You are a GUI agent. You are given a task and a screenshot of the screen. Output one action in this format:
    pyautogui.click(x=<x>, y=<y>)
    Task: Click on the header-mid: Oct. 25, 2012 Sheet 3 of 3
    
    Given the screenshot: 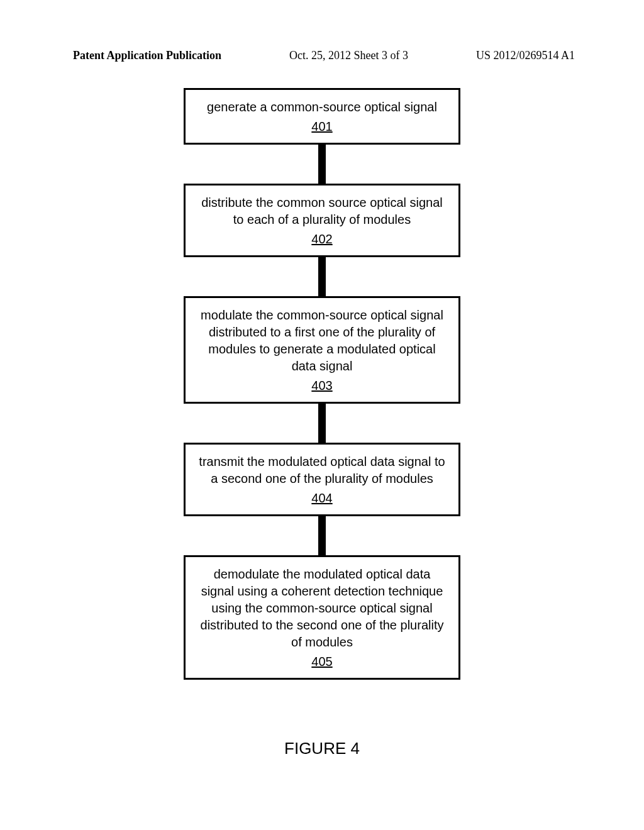 What is the action you would take?
    pyautogui.click(x=348, y=55)
    